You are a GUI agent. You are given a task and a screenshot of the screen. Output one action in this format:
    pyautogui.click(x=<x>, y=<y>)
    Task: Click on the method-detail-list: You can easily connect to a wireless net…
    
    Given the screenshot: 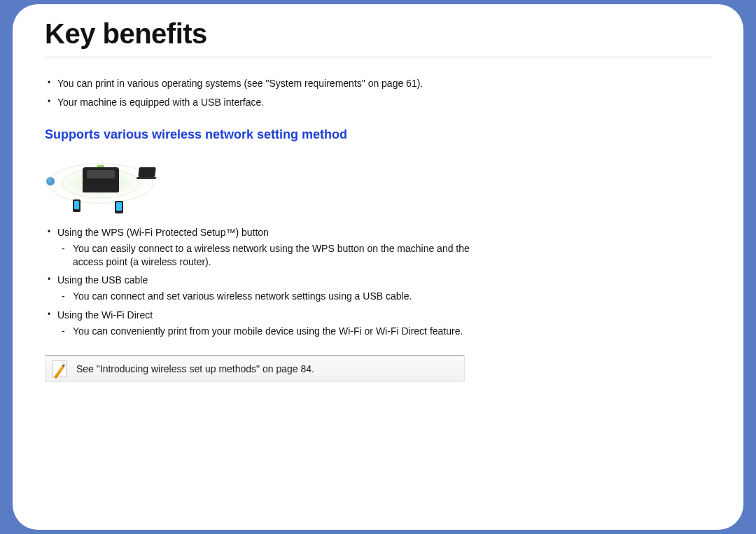 What is the action you would take?
    pyautogui.click(x=268, y=255)
    